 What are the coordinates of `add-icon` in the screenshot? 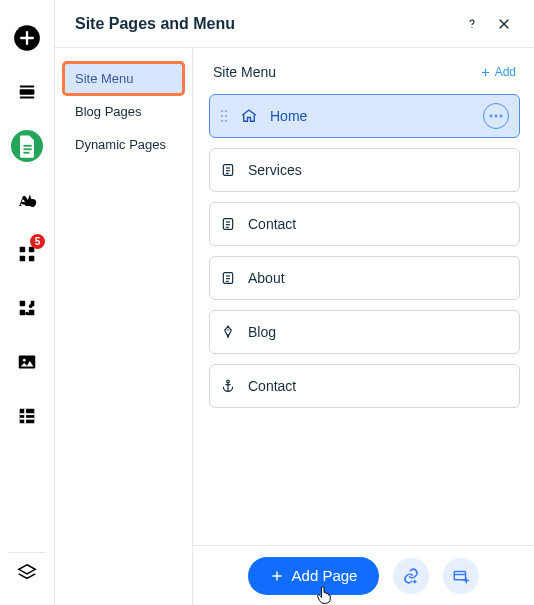 It's located at (27, 38).